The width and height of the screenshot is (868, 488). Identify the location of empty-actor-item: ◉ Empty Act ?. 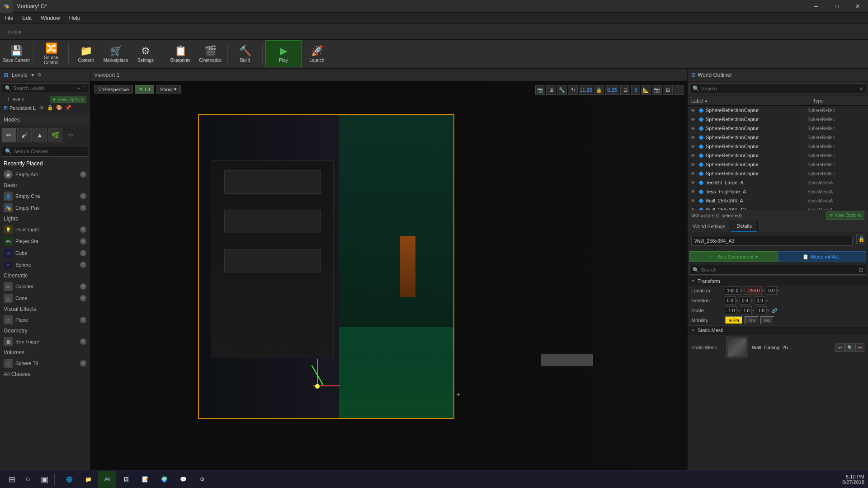
(45, 174).